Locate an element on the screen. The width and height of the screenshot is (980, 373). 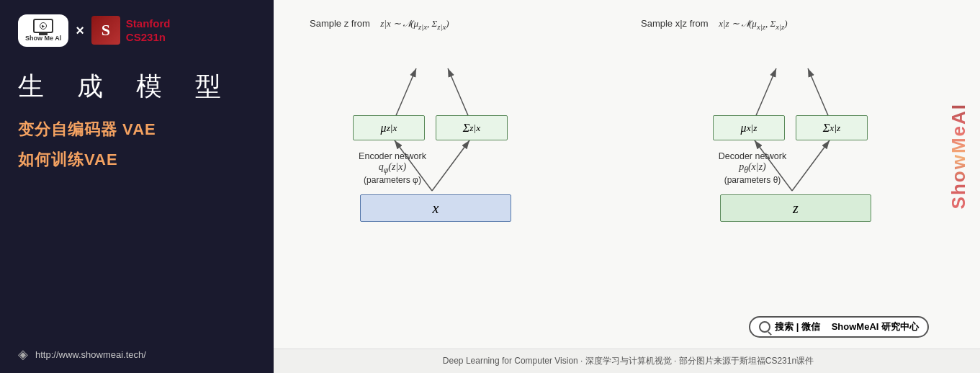
encoder-sigma-box: Σz|x is located at coordinates (472, 128).